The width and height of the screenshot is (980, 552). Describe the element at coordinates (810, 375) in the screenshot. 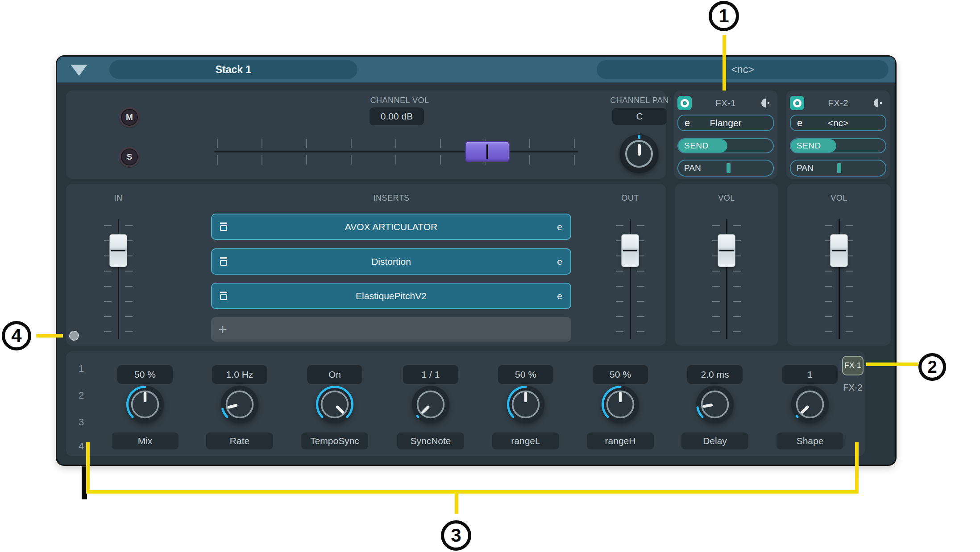

I see `knob-value: 1` at that location.